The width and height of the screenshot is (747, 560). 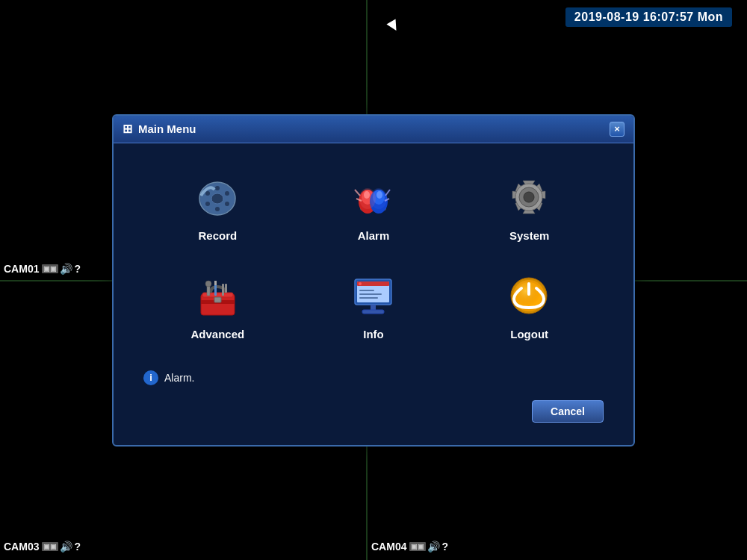 What do you see at coordinates (218, 306) in the screenshot?
I see `menu-item-advanced: Advanced` at bounding box center [218, 306].